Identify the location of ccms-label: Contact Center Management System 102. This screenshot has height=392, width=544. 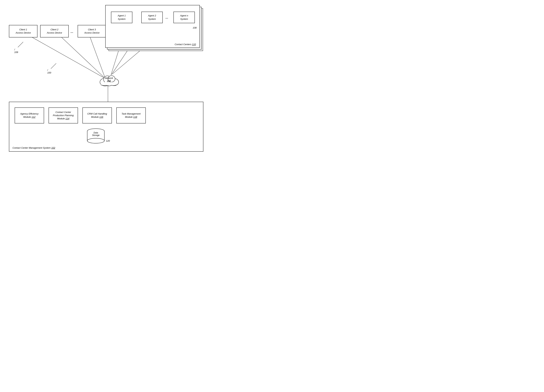
(34, 148).